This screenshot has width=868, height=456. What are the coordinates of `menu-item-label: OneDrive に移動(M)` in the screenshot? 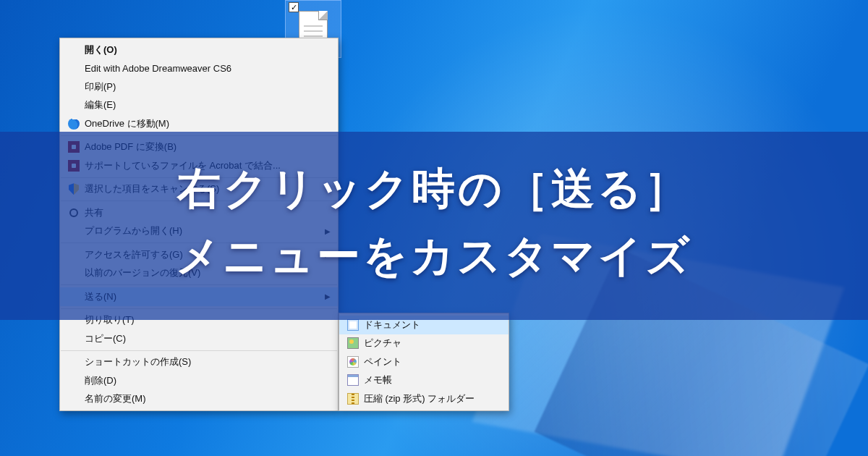 It's located at (208, 124).